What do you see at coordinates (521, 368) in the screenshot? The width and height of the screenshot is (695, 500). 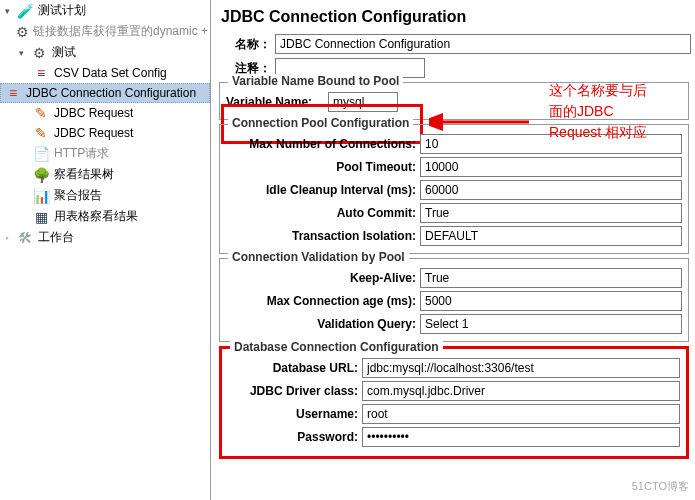 I see `db-url-input` at bounding box center [521, 368].